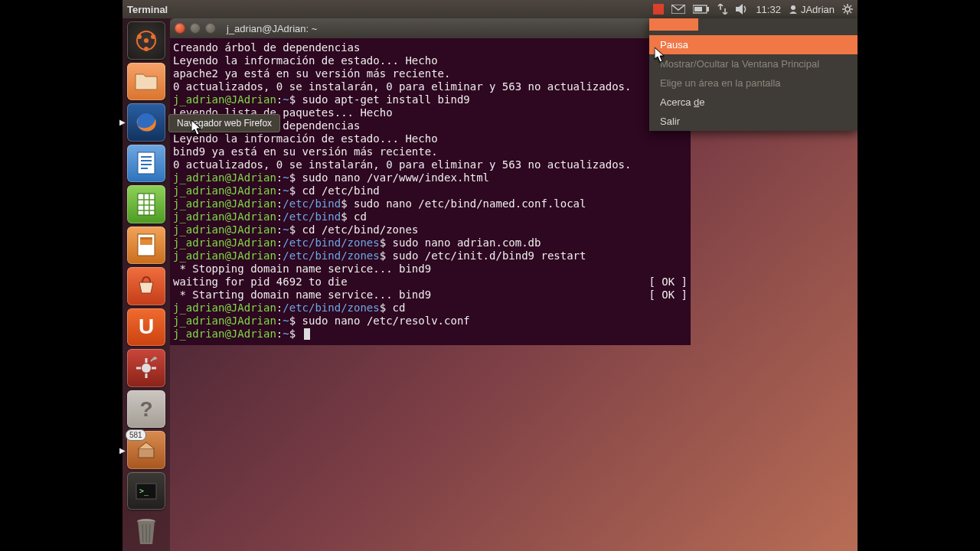 This screenshot has width=980, height=551. What do you see at coordinates (742, 9) in the screenshot?
I see `volume-icon` at bounding box center [742, 9].